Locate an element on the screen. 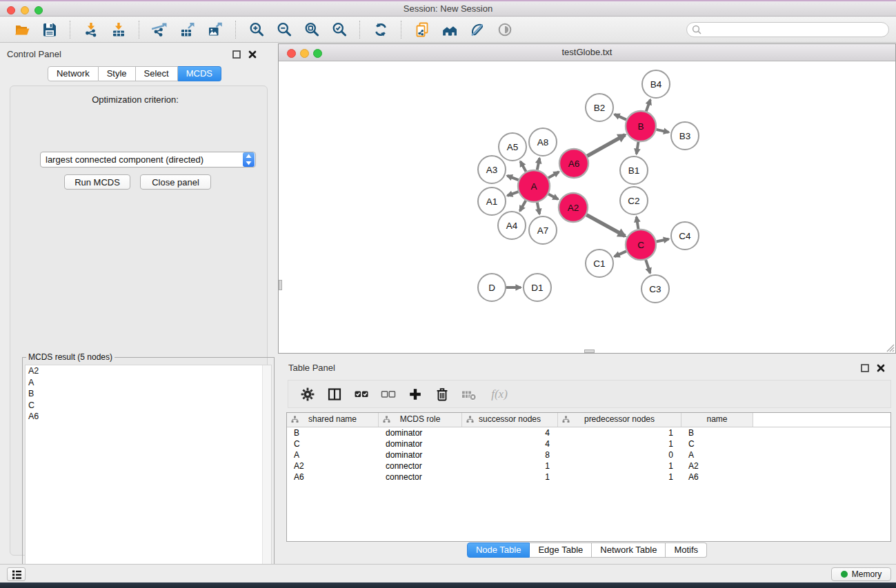 This screenshot has height=588, width=896. export-table-button is located at coordinates (188, 30).